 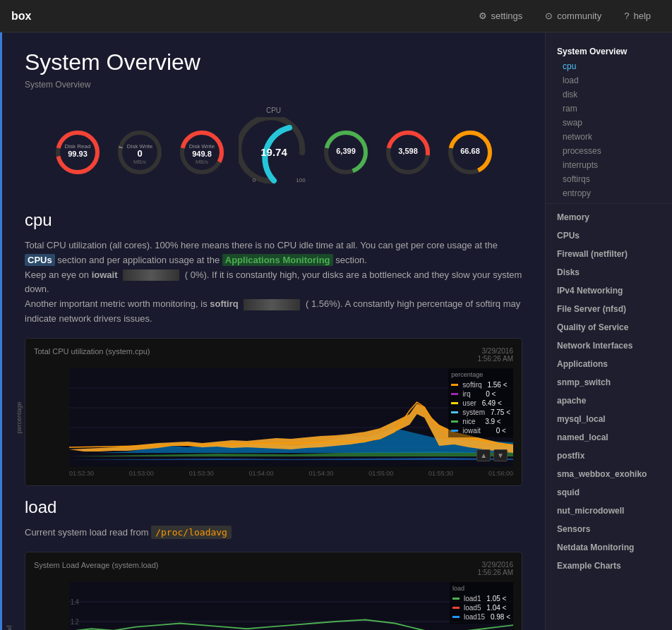 I want to click on cpu-x-5: 01:55:00, so click(x=381, y=473).